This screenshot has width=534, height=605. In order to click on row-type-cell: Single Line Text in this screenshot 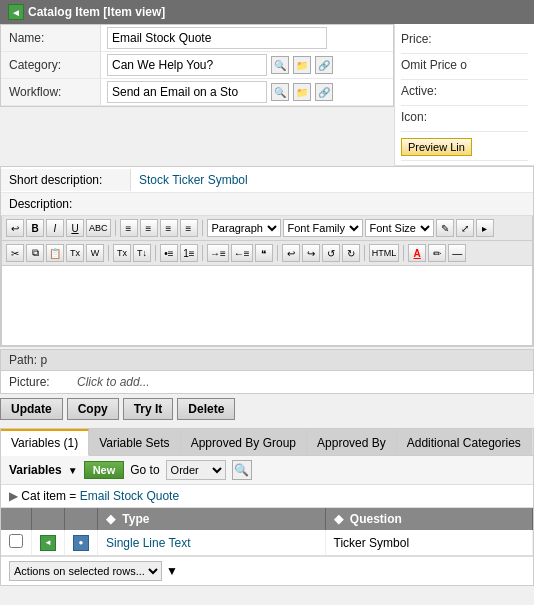, I will do `click(212, 543)`.